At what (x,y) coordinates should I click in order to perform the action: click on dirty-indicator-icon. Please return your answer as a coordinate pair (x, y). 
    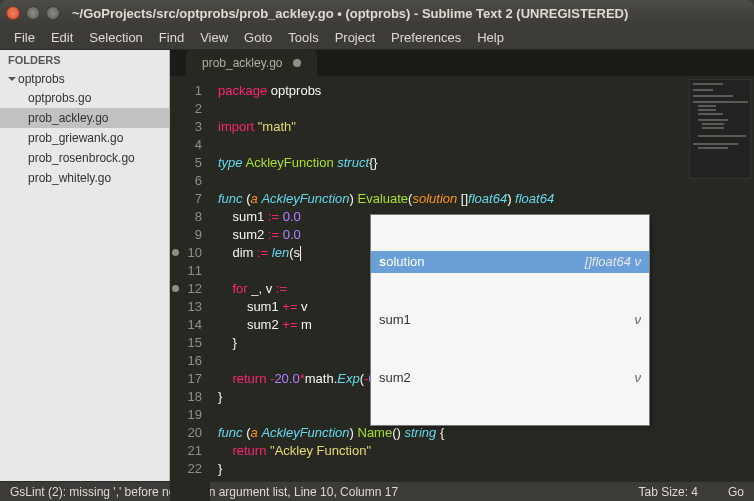
    Looking at the image, I should click on (297, 63).